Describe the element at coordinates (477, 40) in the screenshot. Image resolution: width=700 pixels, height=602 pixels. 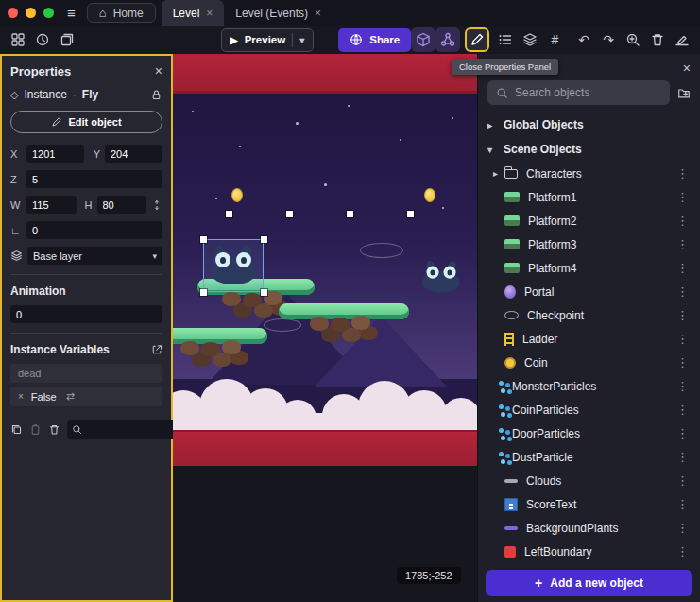
I see `properties-panel-button` at that location.